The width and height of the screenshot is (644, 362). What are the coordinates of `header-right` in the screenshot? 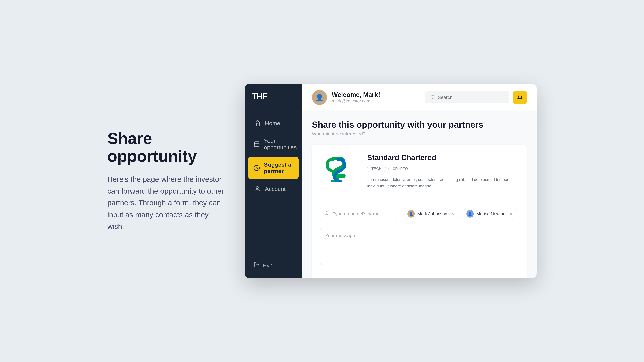 It's located at (476, 97).